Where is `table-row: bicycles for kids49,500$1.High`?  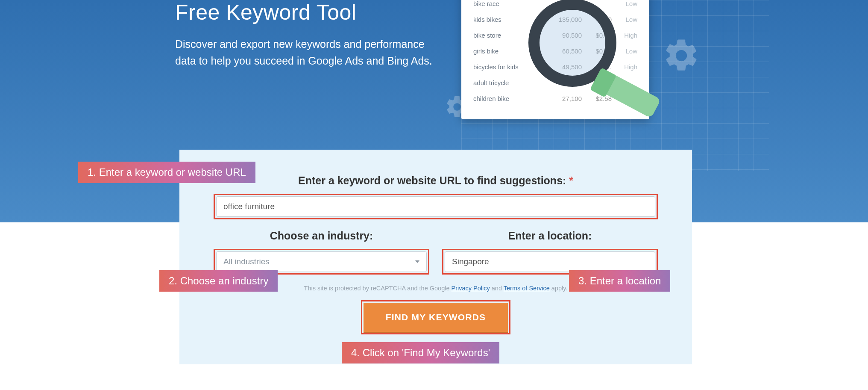 table-row: bicycles for kids49,500$1.High is located at coordinates (555, 67).